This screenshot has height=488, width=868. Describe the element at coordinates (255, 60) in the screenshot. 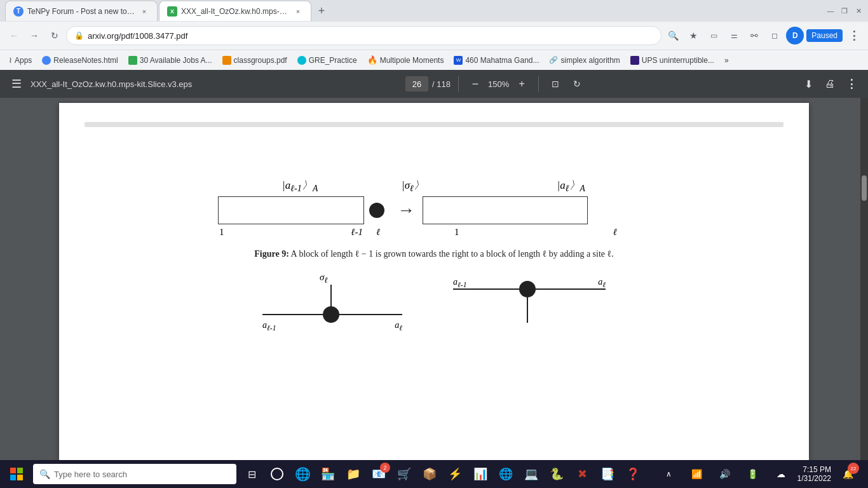

I see `bookmark-classgroups: classgroups.pdf` at that location.